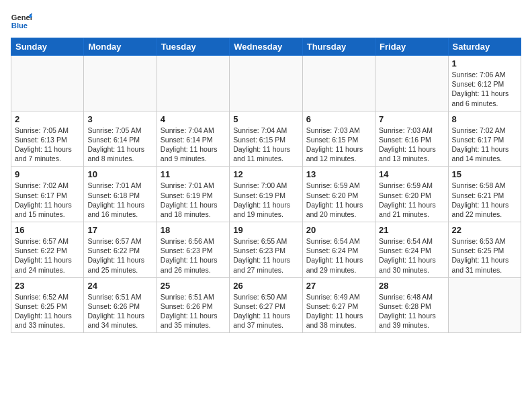 The image size is (532, 411). Describe the element at coordinates (193, 138) in the screenshot. I see `calendar-cell: 4Sunrise: 7:04 AM Sunset: 6:14 PM Daylig…` at that location.